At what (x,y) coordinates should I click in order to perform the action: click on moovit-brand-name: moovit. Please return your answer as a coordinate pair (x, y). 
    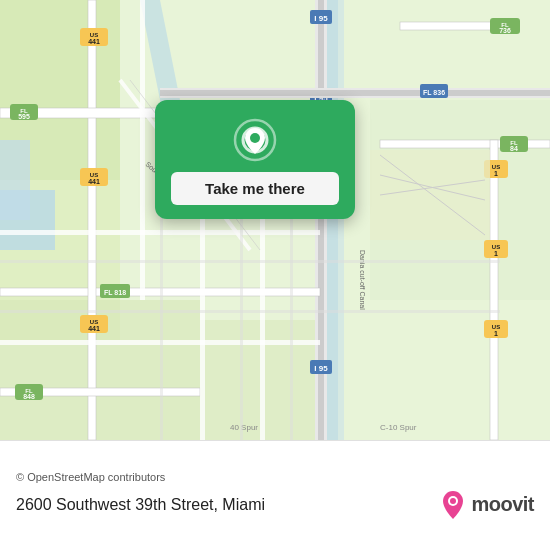
    Looking at the image, I should click on (502, 504).